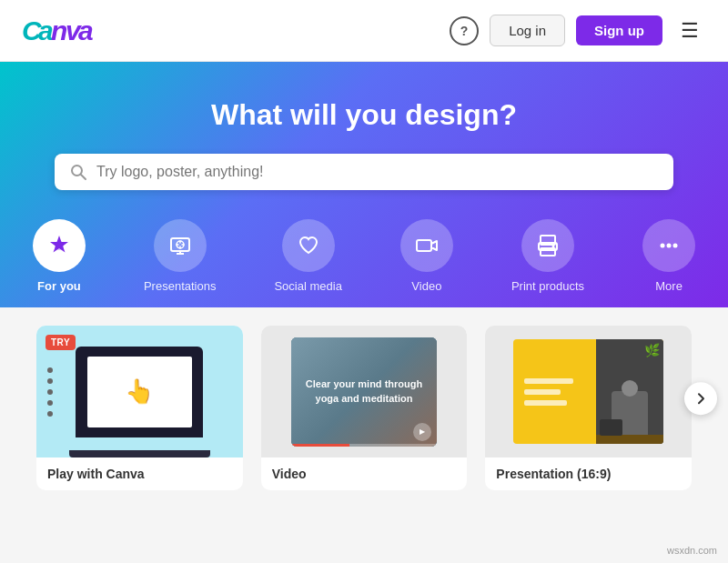  I want to click on video-icon, so click(427, 246).